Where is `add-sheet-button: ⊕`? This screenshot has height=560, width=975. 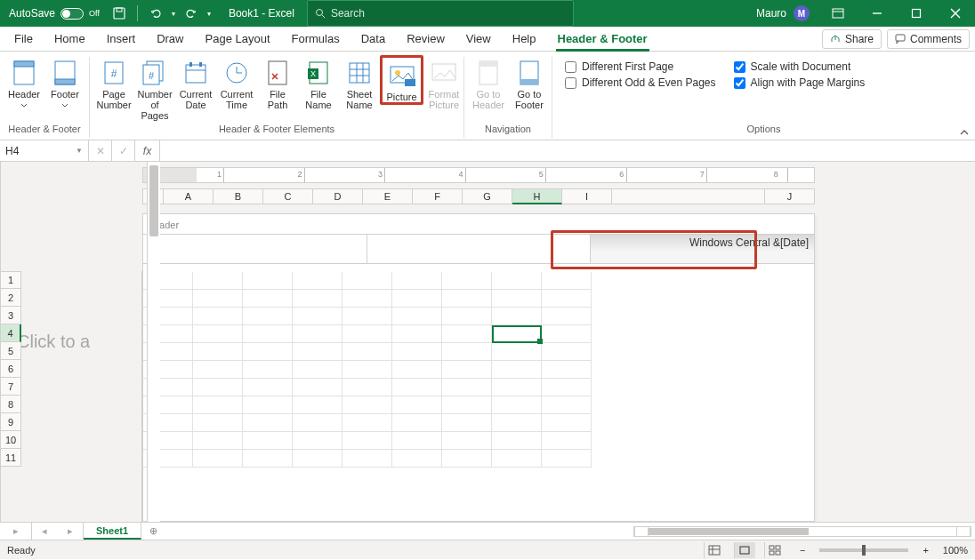
add-sheet-button: ⊕ is located at coordinates (153, 532).